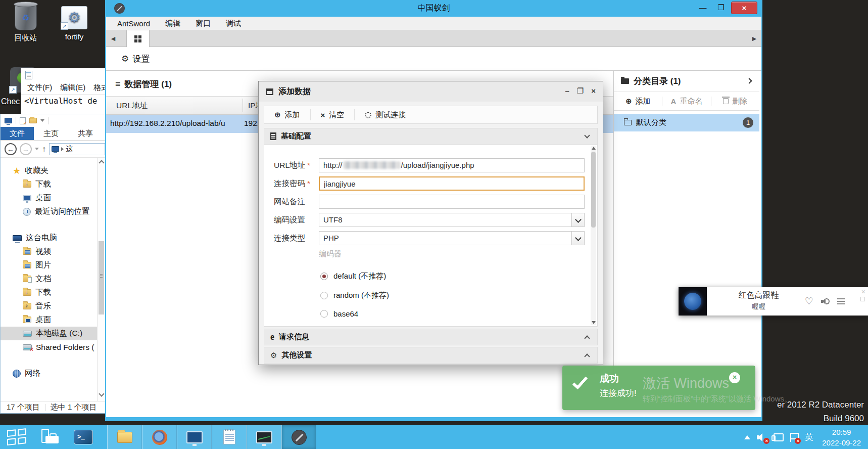  I want to click on menu-debug: 调试, so click(233, 23).